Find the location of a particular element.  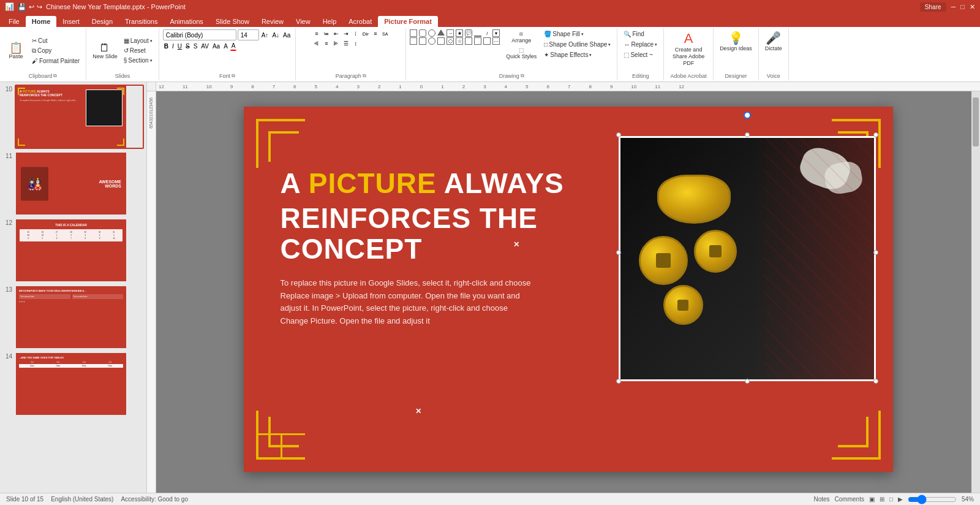

view-normal-icon: ▣ is located at coordinates (872, 499).